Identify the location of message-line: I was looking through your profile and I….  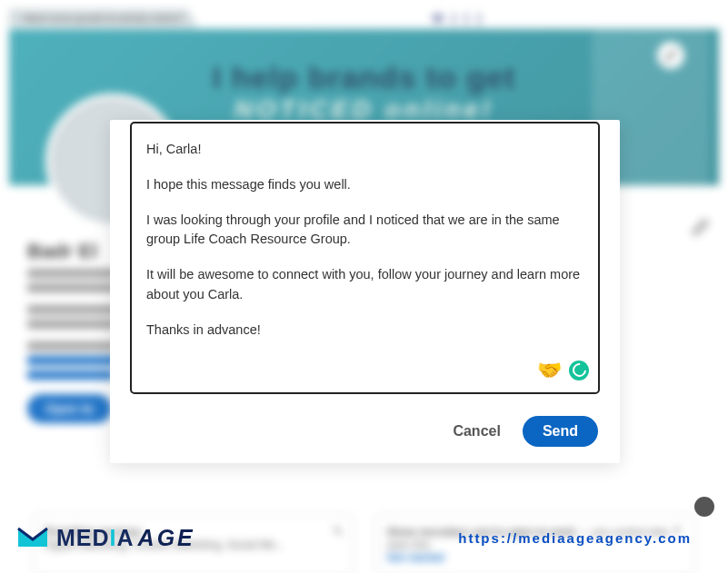
(365, 231).